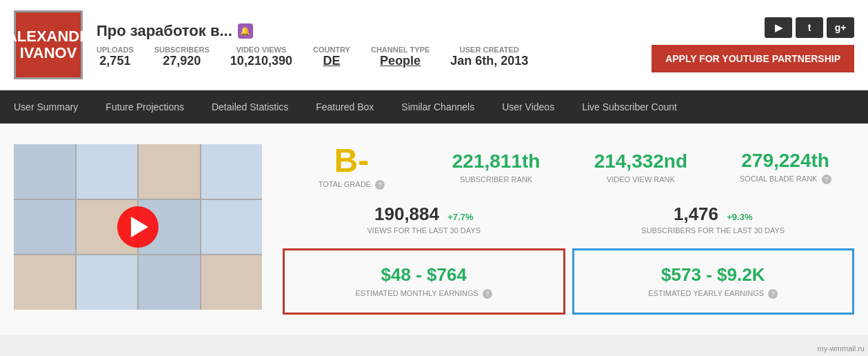 The image size is (868, 356). I want to click on subscribers-change: +9.3%, so click(739, 217).